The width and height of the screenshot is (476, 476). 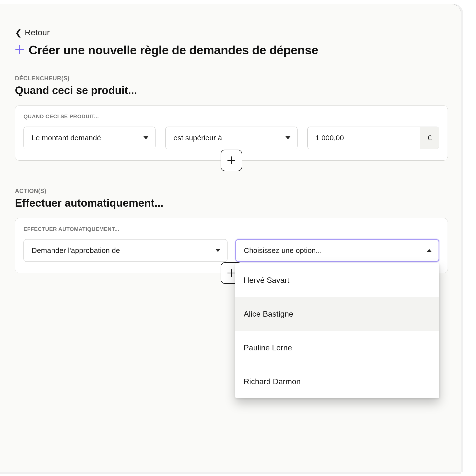 I want to click on caret-up-icon, so click(x=429, y=251).